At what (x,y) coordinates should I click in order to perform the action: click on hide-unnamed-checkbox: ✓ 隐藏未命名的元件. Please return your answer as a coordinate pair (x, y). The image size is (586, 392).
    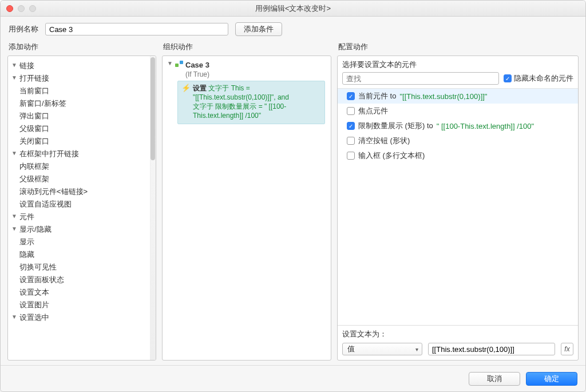
    Looking at the image, I should click on (539, 78).